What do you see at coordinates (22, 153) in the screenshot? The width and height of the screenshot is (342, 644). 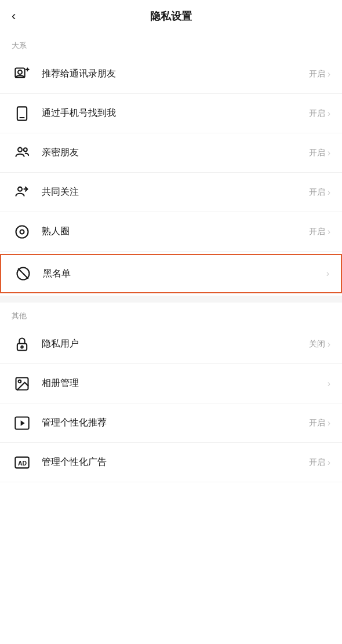 I see `close-friends-icon` at bounding box center [22, 153].